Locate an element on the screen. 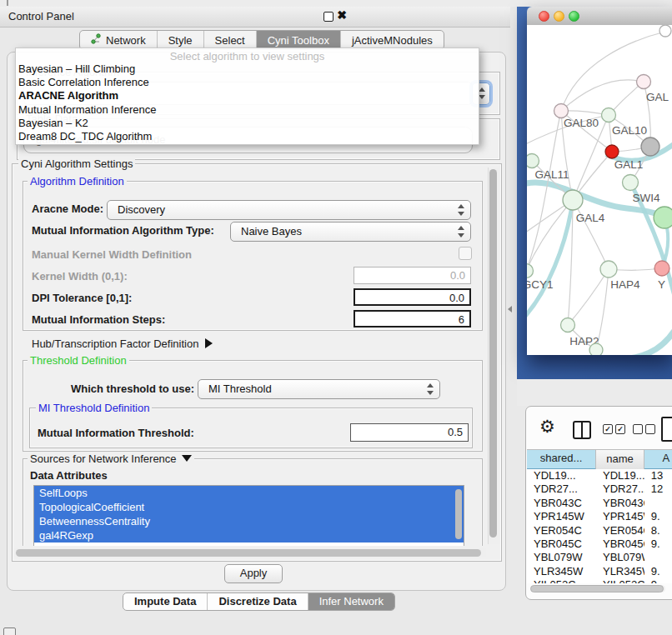  close-icon: ✖ is located at coordinates (342, 15).